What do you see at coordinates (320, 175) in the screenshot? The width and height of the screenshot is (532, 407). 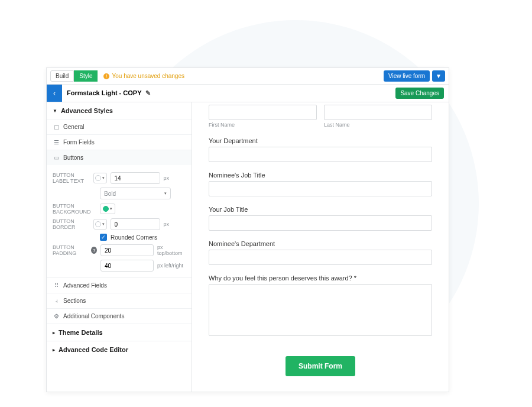 I see `nominee-job-title-label: Nominee's Job Title` at bounding box center [320, 175].